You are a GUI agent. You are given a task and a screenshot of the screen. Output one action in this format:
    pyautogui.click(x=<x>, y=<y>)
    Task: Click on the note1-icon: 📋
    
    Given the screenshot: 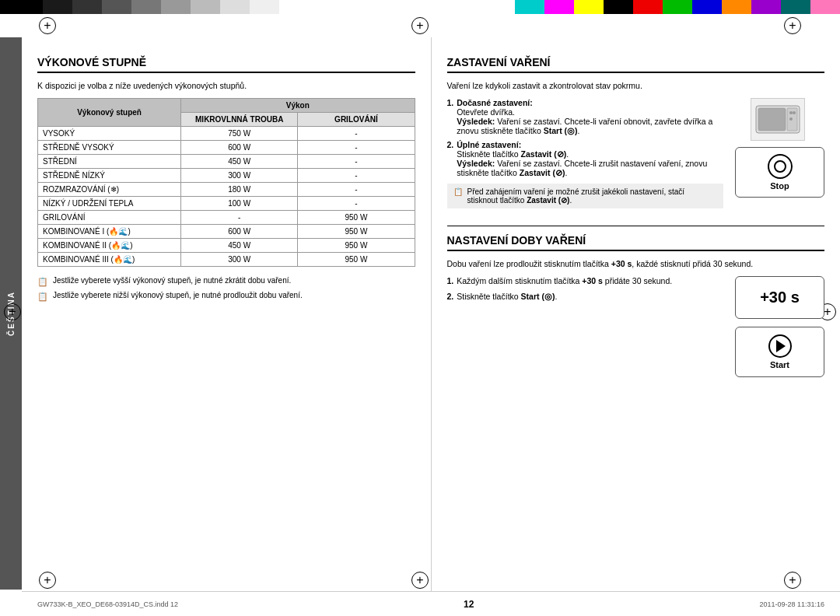 What is the action you would take?
    pyautogui.click(x=43, y=282)
    